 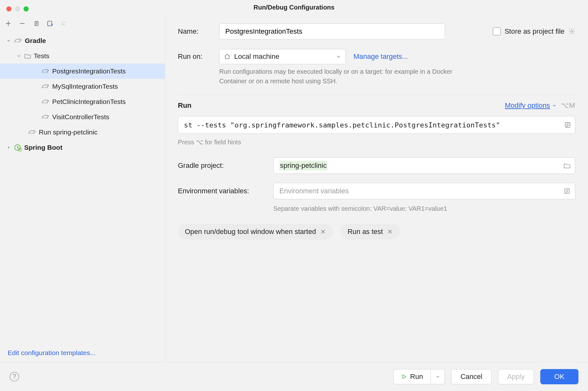 What do you see at coordinates (350, 76) in the screenshot?
I see `run-on-help-text: Run configurations may be executed local…` at bounding box center [350, 76].